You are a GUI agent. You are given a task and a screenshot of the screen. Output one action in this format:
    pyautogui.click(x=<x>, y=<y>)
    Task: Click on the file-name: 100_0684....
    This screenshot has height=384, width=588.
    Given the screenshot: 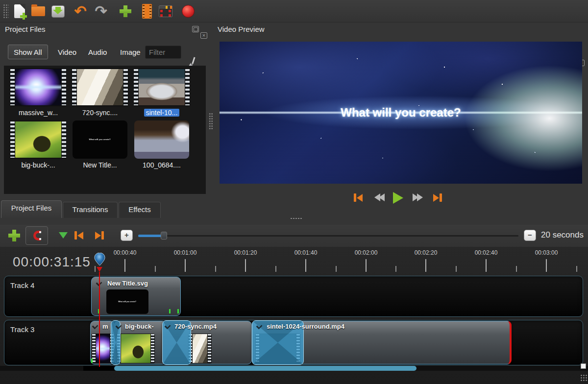 What is the action you would take?
    pyautogui.click(x=162, y=165)
    